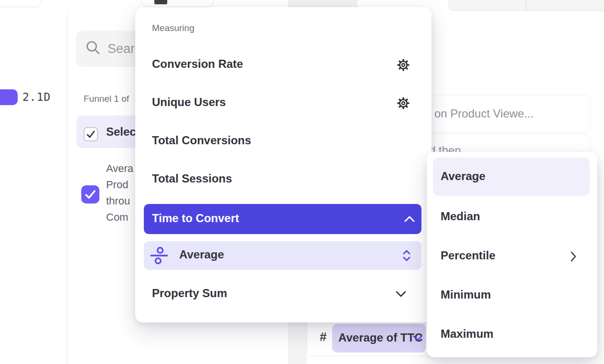 This screenshot has width=604, height=364. I want to click on menu-item-total-conversions: Total Conversions, so click(202, 140).